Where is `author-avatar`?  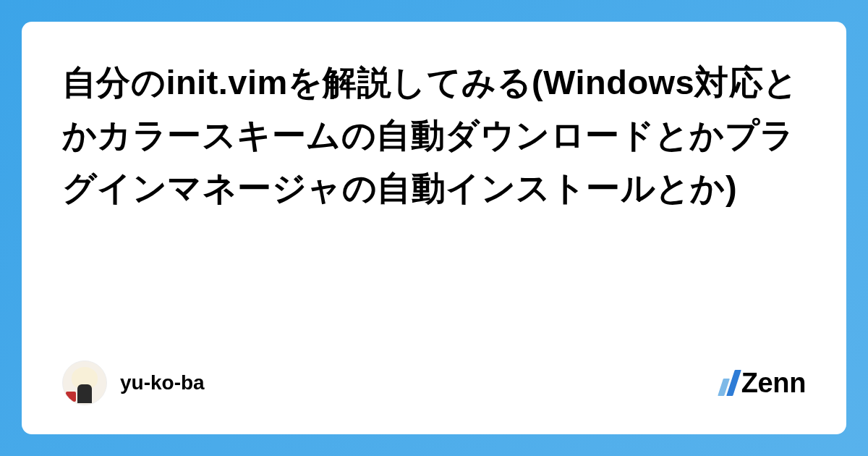 author-avatar is located at coordinates (85, 383).